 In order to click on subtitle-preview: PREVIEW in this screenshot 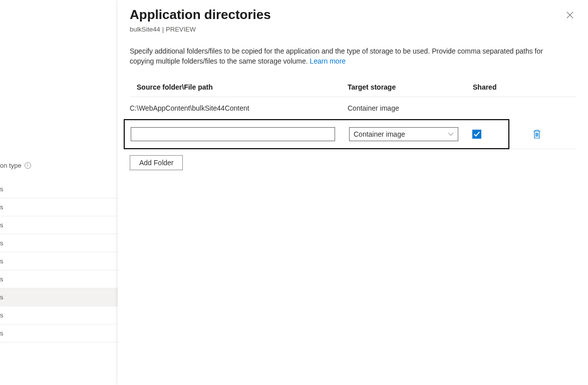, I will do `click(181, 29)`.